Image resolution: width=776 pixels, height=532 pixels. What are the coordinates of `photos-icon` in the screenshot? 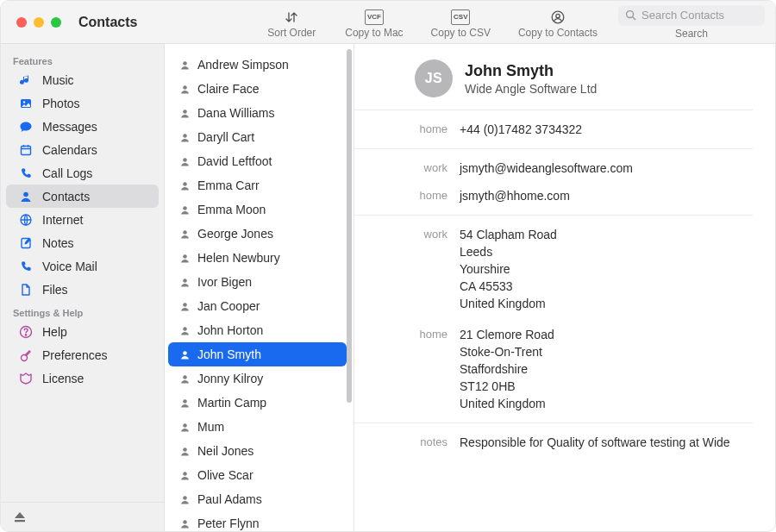 It's located at (26, 103).